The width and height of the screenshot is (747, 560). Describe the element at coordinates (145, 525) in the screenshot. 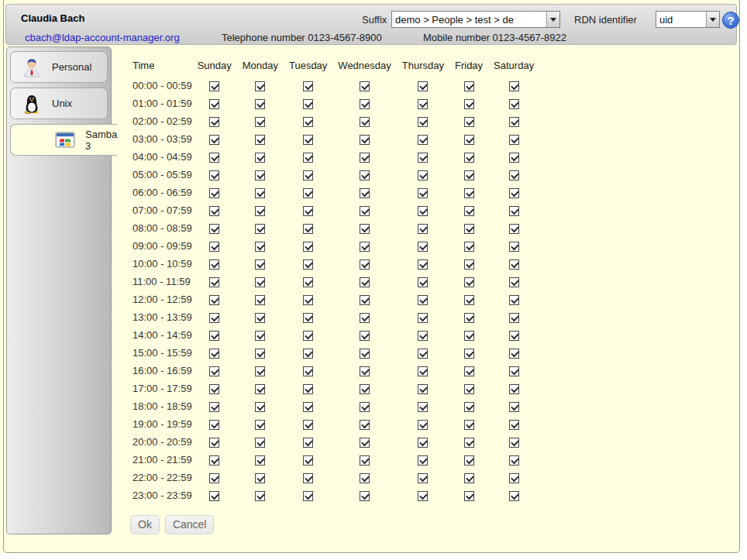

I see `ok-button: Ok` at that location.